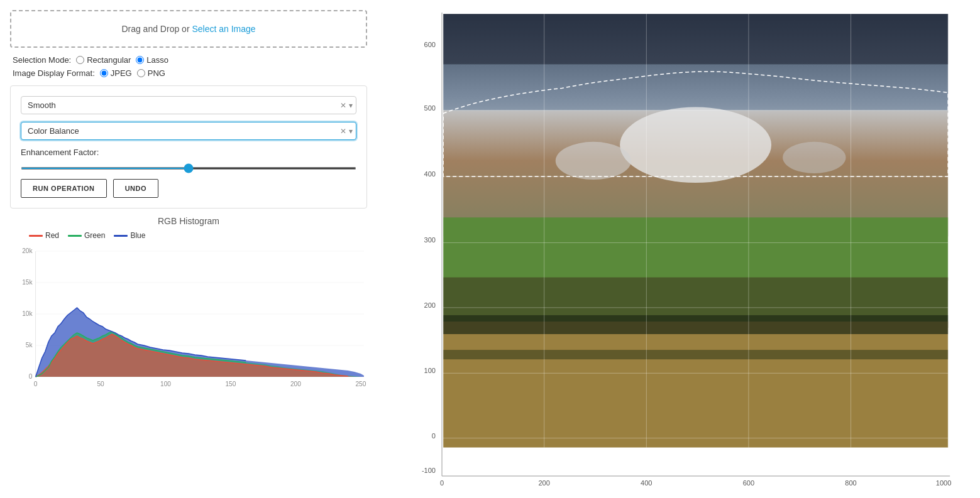  Describe the element at coordinates (189, 106) in the screenshot. I see `operation1-wrapper: Smooth Sharpen Blur Color Balance ✕ ▾` at that location.